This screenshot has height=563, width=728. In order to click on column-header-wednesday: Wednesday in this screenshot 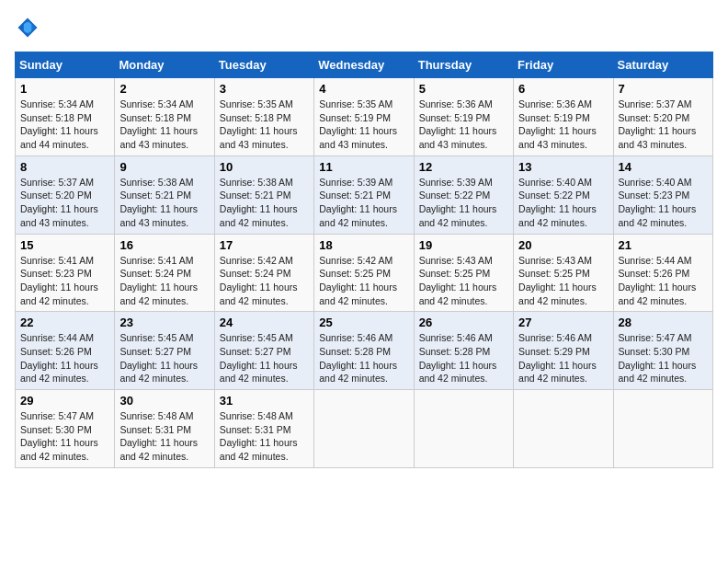, I will do `click(364, 65)`.